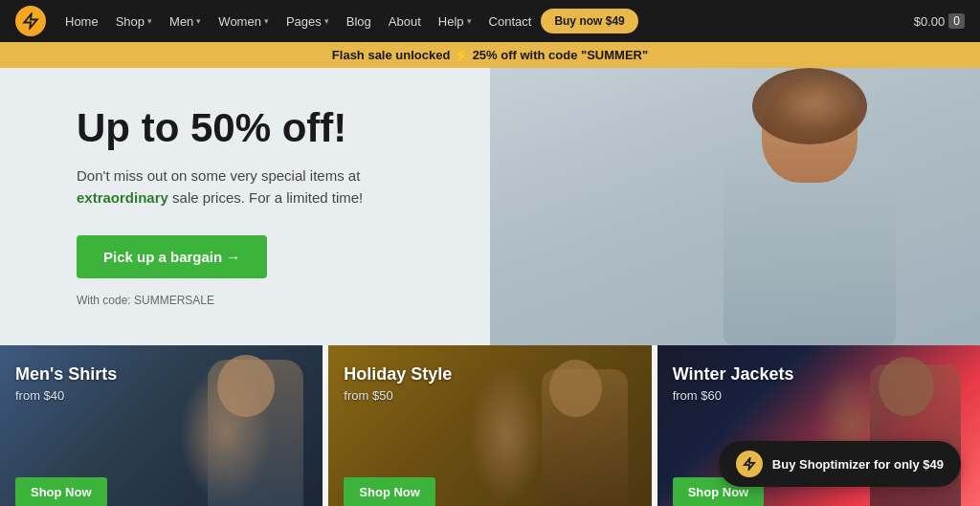  I want to click on cart-price-display: $0.00 0, so click(940, 21).